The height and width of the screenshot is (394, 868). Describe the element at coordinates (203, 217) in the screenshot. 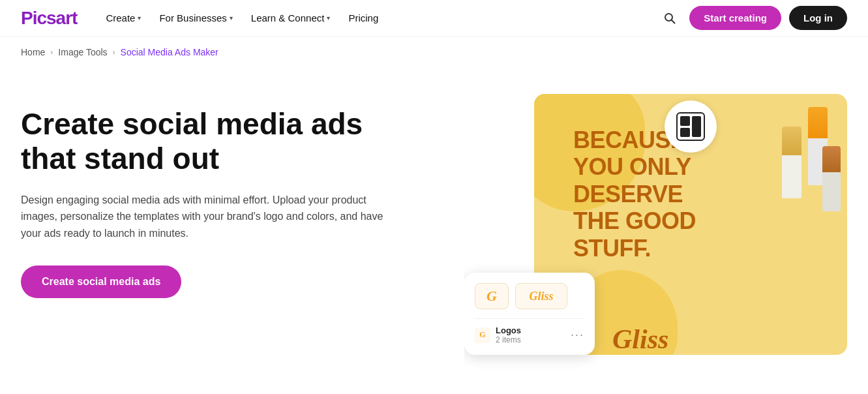

I see `hero-description: Design engaging social media ads with mi…` at that location.